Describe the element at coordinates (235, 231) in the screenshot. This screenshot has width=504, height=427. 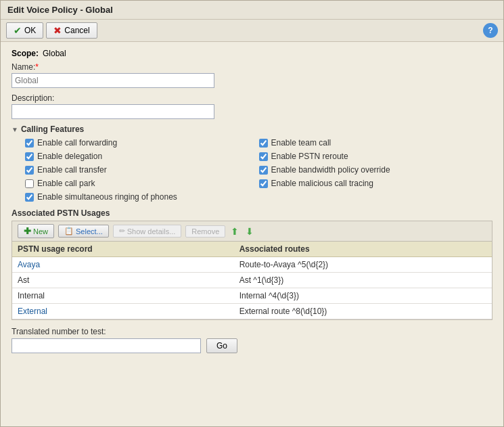
I see `move-up-button: ⬆` at that location.